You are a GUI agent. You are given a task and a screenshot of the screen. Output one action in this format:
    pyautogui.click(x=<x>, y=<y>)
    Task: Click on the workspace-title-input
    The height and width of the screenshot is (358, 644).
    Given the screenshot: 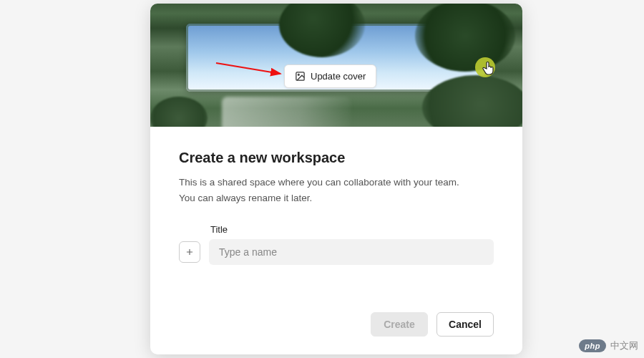 What is the action you would take?
    pyautogui.click(x=351, y=252)
    